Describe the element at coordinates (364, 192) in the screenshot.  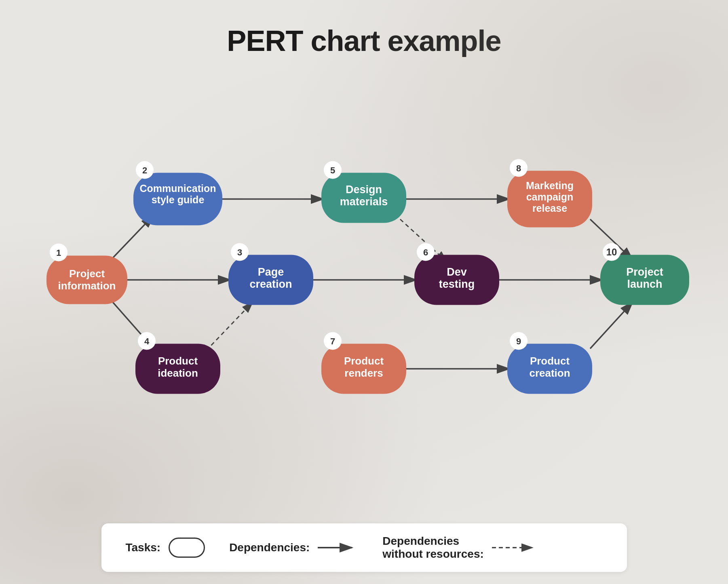
I see `node-5: Design materials 5` at that location.